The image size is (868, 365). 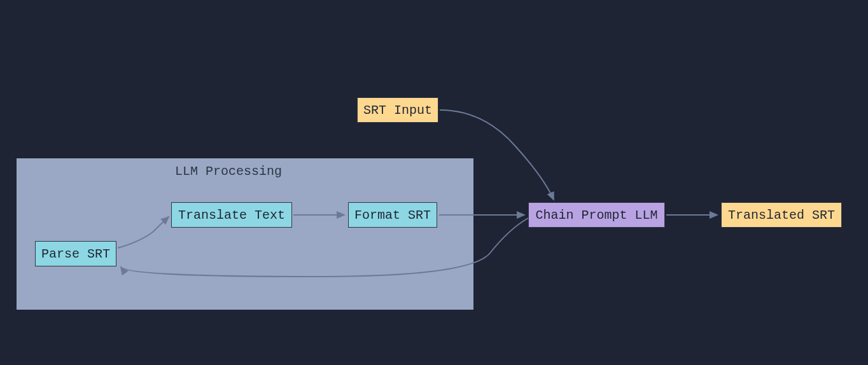 I want to click on node-parse-srt-label: Parse SRT, so click(x=76, y=254).